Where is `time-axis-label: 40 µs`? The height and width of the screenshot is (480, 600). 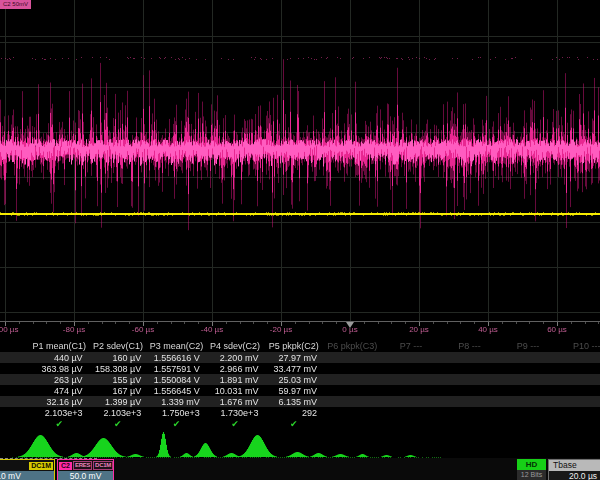 time-axis-label: 40 µs is located at coordinates (488, 330).